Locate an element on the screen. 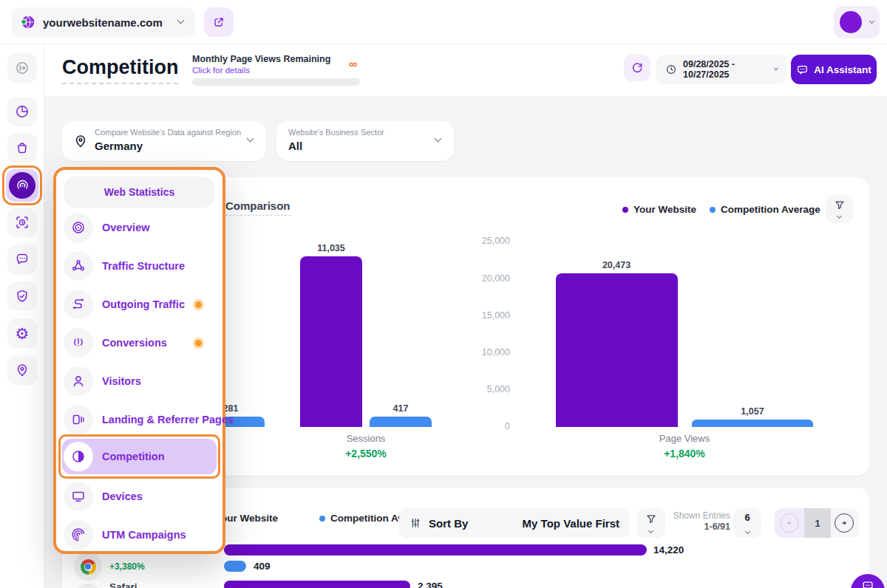 This screenshot has width=887, height=588. filter-icon is located at coordinates (651, 519).